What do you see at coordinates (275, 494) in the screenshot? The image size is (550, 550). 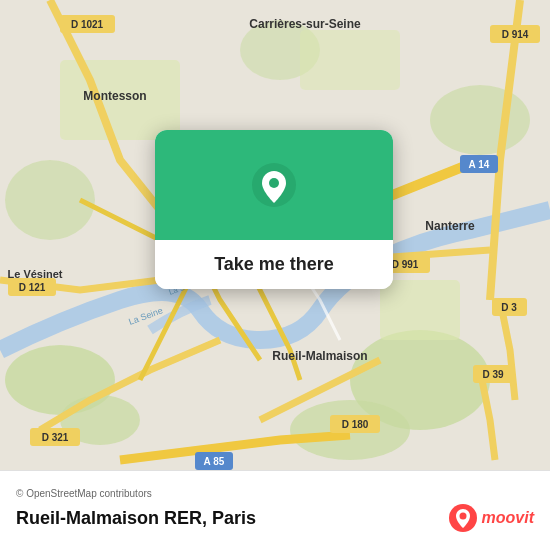 I see `attribution-text: © OpenStreetMap contributors` at bounding box center [275, 494].